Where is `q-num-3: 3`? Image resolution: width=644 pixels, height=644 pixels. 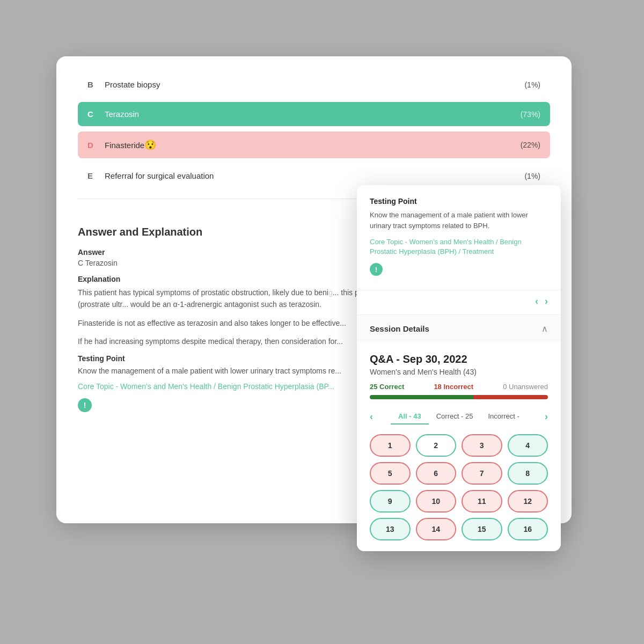 q-num-3: 3 is located at coordinates (482, 445).